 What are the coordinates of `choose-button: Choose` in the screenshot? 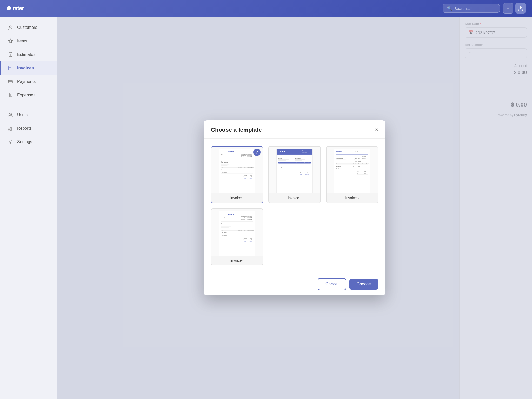 It's located at (364, 284).